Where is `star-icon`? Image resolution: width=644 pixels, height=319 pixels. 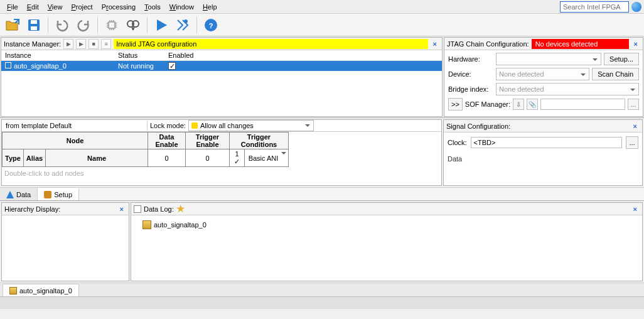
star-icon is located at coordinates (181, 209).